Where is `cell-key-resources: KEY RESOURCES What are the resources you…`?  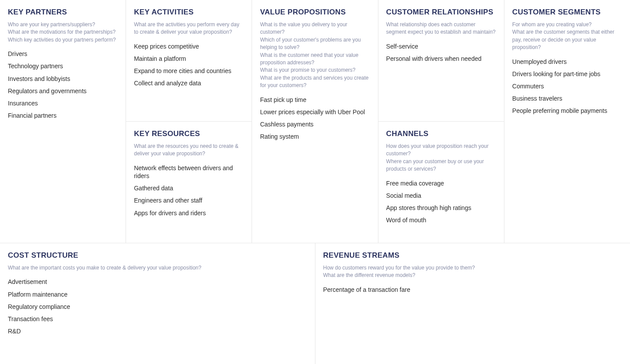
cell-key-resources: KEY RESOURCES What are the resources you… is located at coordinates (189, 182).